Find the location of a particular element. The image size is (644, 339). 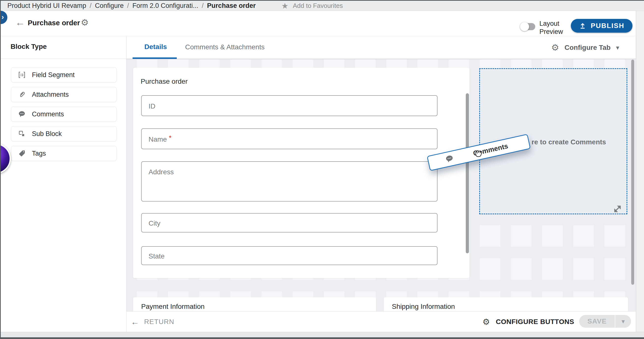

add-to-favourites-button: ★ Add to Favourites is located at coordinates (312, 6).